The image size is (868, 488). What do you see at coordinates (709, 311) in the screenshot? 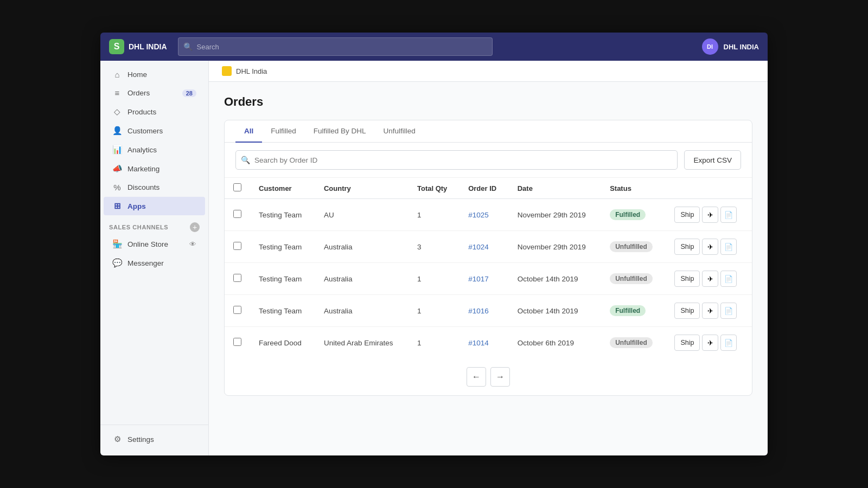
I see `cell-actions: Ship ✈ 📄` at bounding box center [709, 311].